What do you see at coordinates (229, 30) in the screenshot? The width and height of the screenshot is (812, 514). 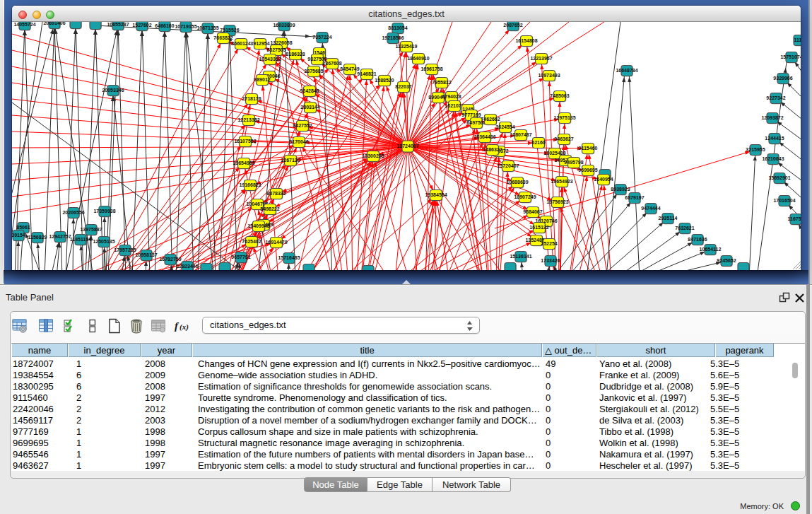 I see `svg-text: 7515526` at bounding box center [229, 30].